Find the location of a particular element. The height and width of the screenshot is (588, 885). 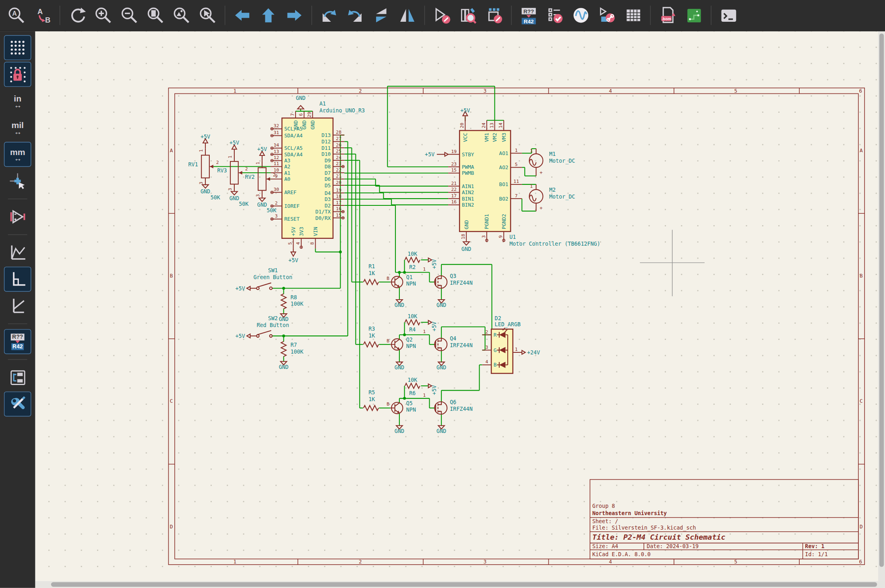

vertical-scrollbar is located at coordinates (882, 306).